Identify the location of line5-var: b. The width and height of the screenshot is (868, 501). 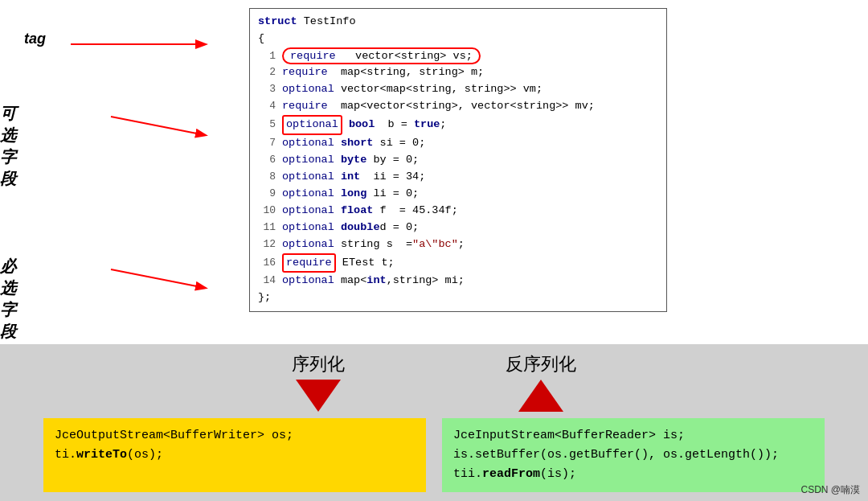
(391, 125).